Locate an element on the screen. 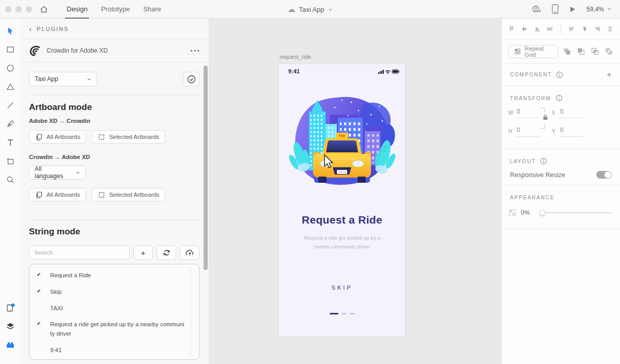  upload-selected-artboards-button: Selected Artboards is located at coordinates (128, 137).